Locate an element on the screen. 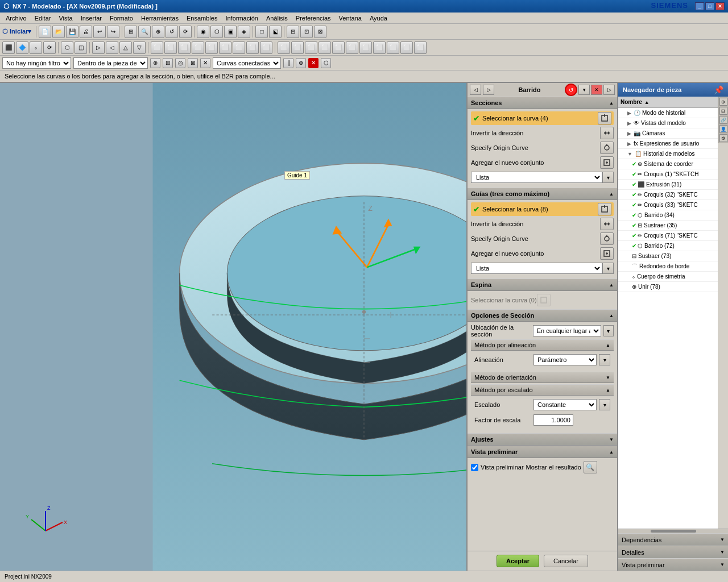 The image size is (728, 582). guias-invert-btn is located at coordinates (607, 224).